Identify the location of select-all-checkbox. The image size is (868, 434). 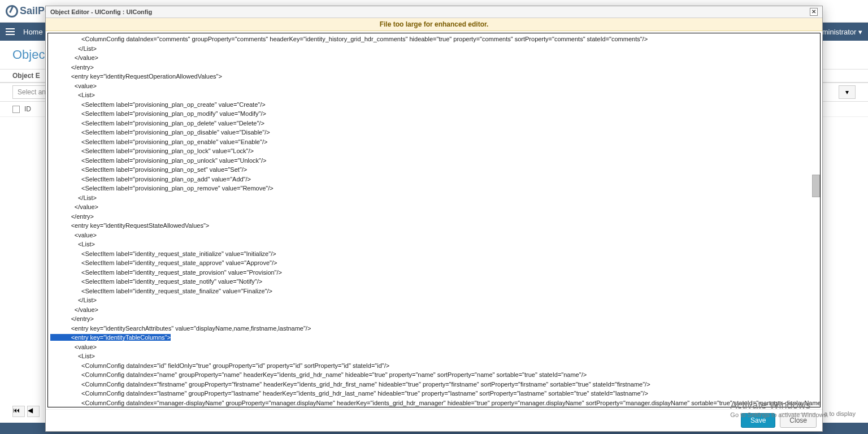
(16, 110).